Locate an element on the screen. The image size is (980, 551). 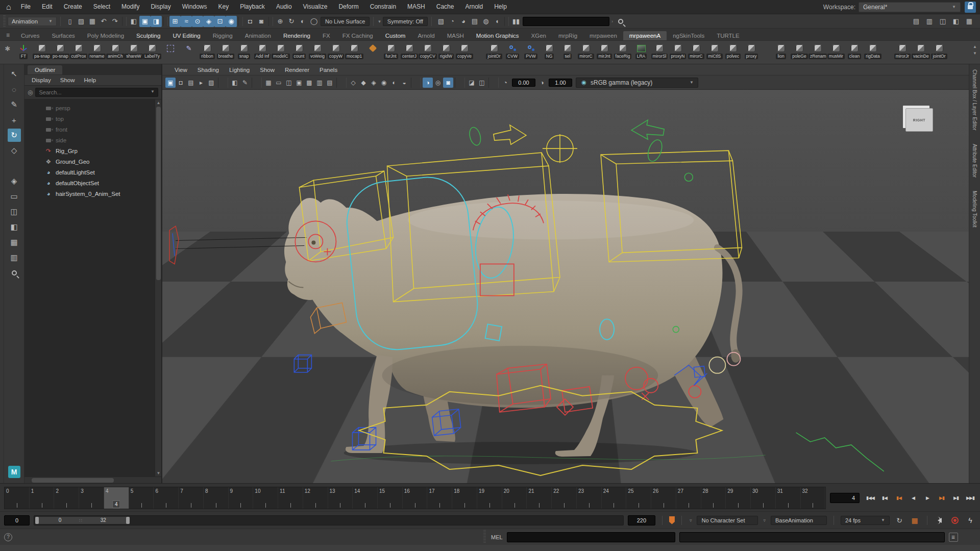
shelf-button: ✎ proxyN is located at coordinates (678, 51).